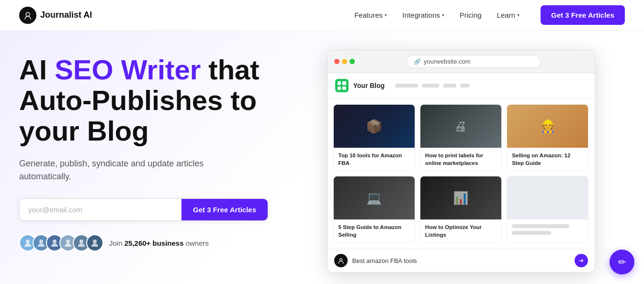 This screenshot has height=284, width=644. I want to click on ai-logo-icon, so click(341, 261).